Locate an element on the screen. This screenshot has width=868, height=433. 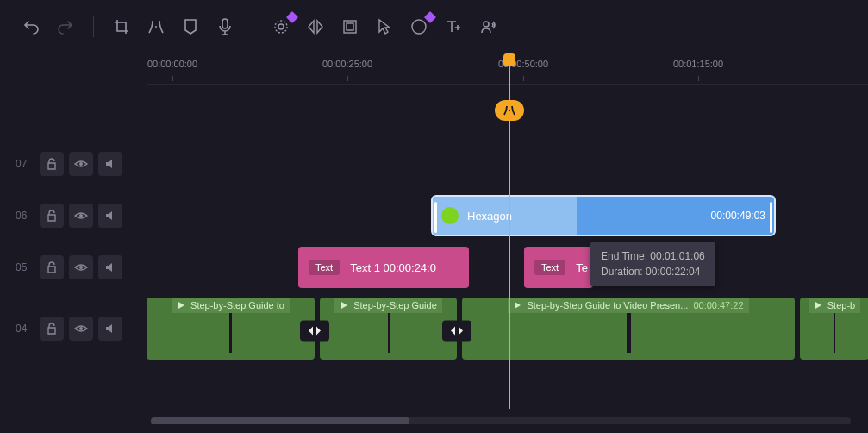
track-header: 04 is located at coordinates (73, 329).